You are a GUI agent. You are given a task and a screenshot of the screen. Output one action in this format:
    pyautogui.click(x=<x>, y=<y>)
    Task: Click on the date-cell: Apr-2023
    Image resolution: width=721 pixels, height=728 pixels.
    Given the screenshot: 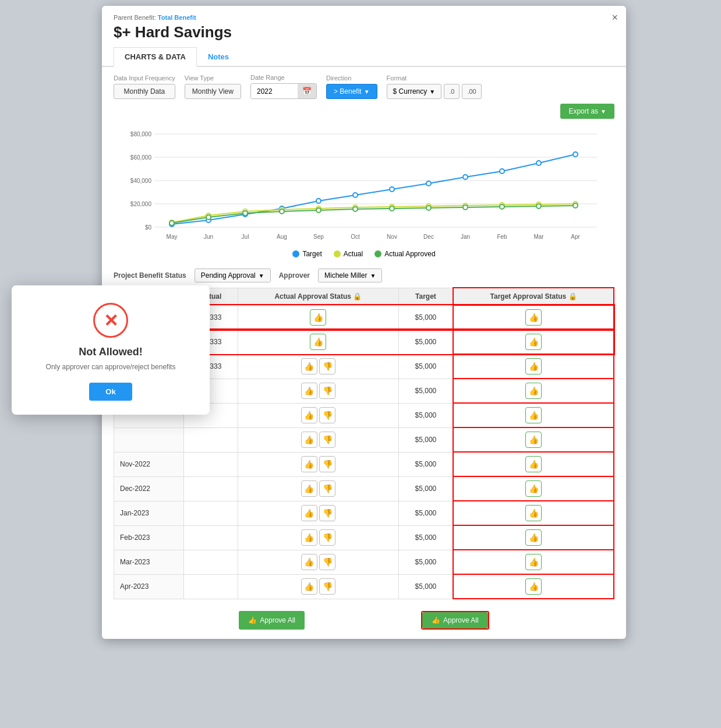 What is the action you would take?
    pyautogui.click(x=149, y=586)
    